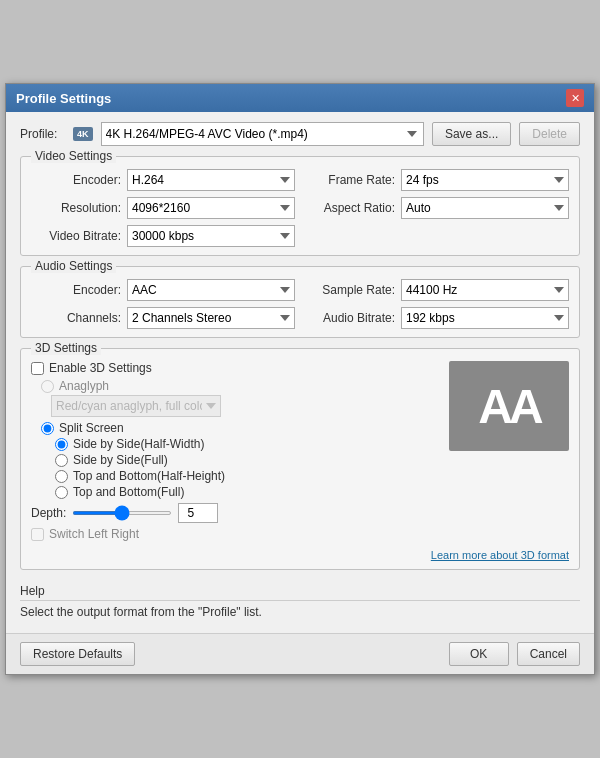  I want to click on encoder-row: Encoder: H.264, so click(163, 180).